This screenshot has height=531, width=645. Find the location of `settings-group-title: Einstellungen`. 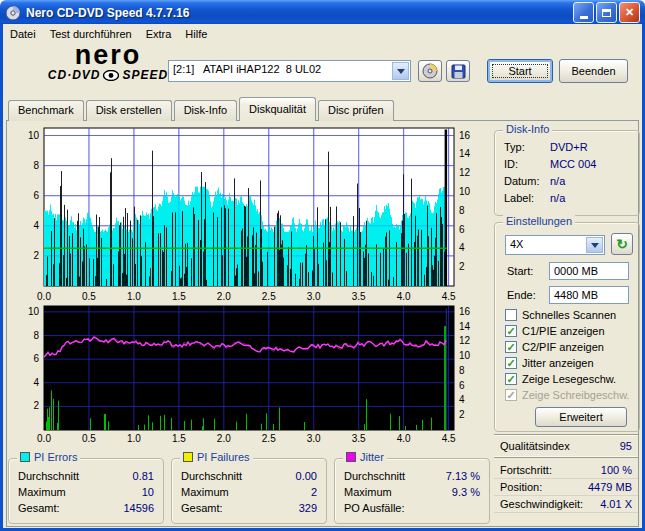

settings-group-title: Einstellungen is located at coordinates (539, 221).